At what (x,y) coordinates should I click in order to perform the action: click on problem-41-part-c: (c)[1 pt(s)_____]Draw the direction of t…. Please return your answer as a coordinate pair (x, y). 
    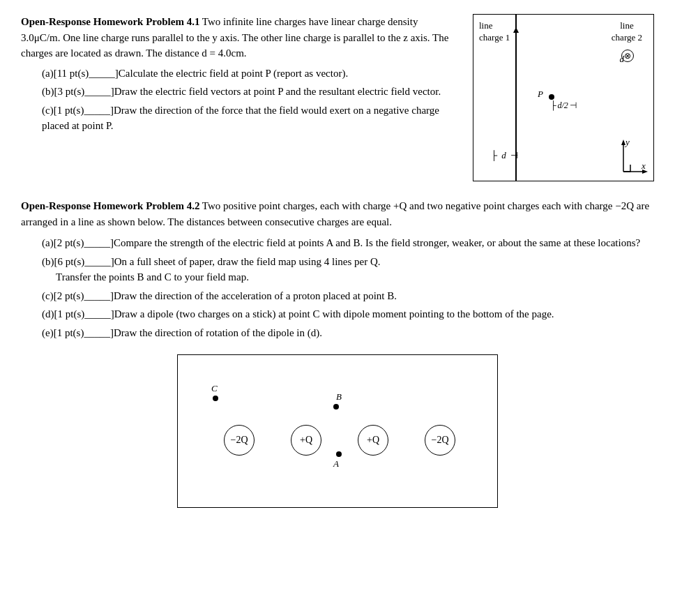
    Looking at the image, I should click on (250, 119).